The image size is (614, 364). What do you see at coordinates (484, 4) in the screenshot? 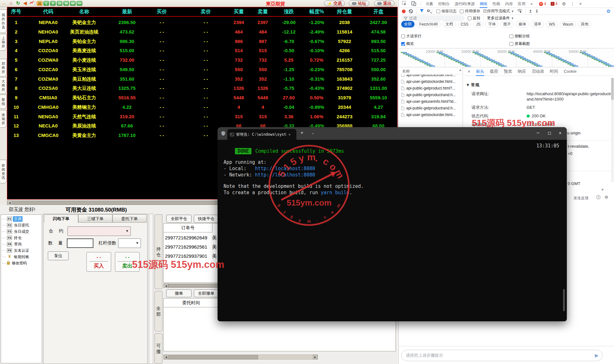
I see `devtools-tab: 网络` at bounding box center [484, 4].